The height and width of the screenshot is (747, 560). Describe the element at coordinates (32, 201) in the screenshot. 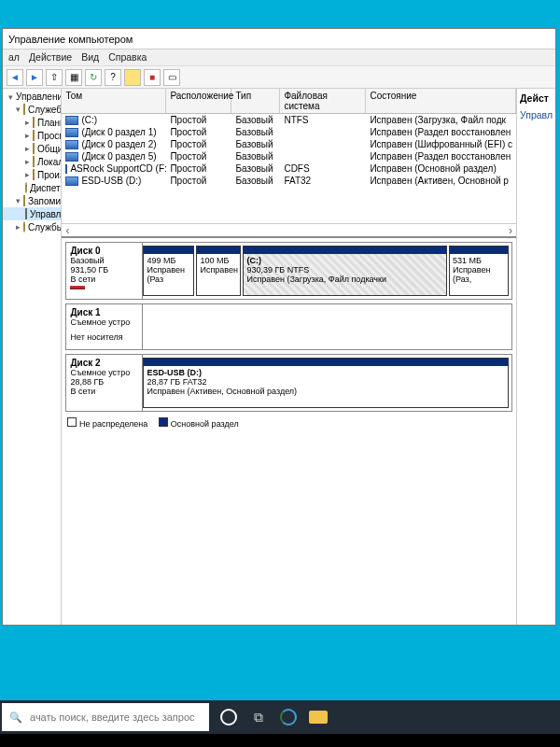

I see `tree-storage: ▾Запоминающие устройст` at that location.